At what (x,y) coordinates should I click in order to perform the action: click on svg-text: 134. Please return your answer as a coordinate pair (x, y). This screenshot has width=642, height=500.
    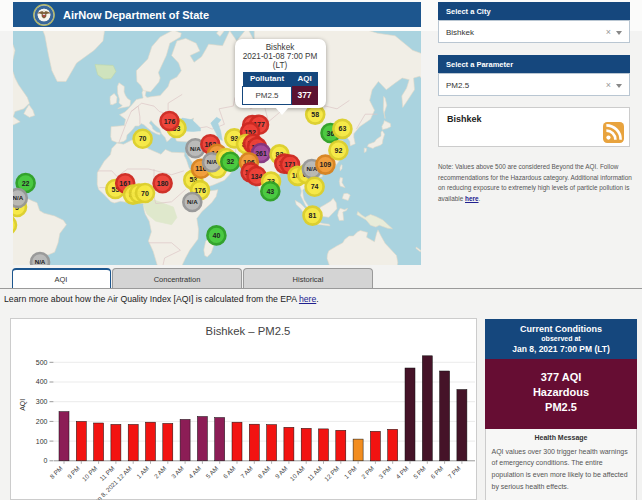
    Looking at the image, I should click on (257, 176).